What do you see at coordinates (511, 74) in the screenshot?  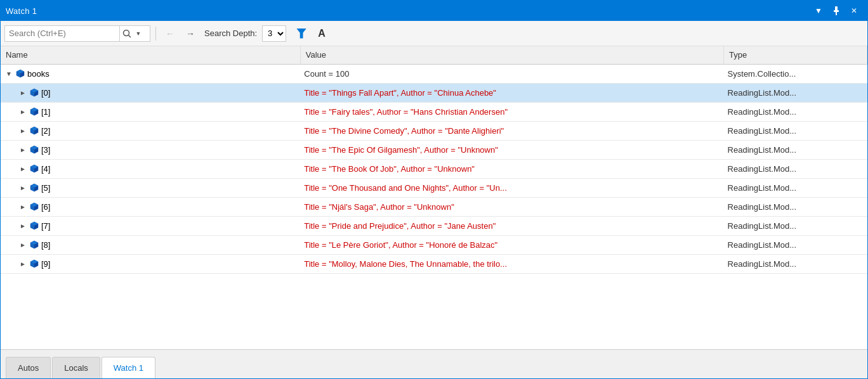 I see `cell-value: Count = 100` at bounding box center [511, 74].